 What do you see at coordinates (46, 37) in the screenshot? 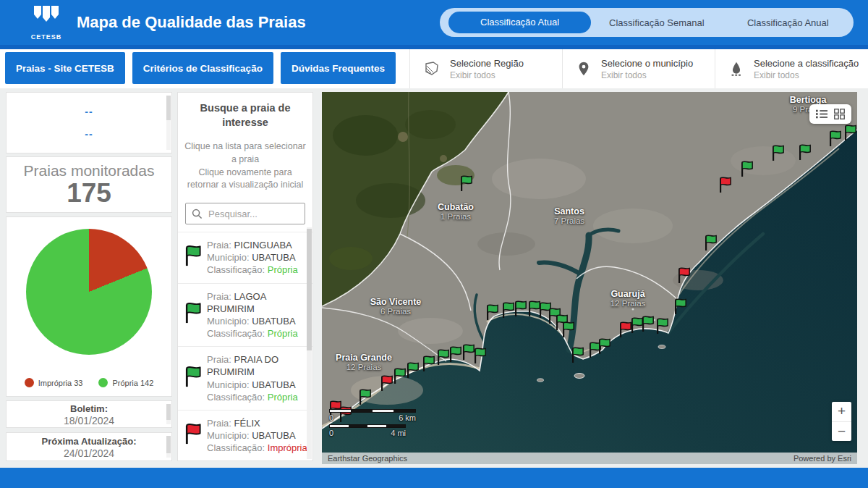
I see `logo-text: CETESB` at bounding box center [46, 37].